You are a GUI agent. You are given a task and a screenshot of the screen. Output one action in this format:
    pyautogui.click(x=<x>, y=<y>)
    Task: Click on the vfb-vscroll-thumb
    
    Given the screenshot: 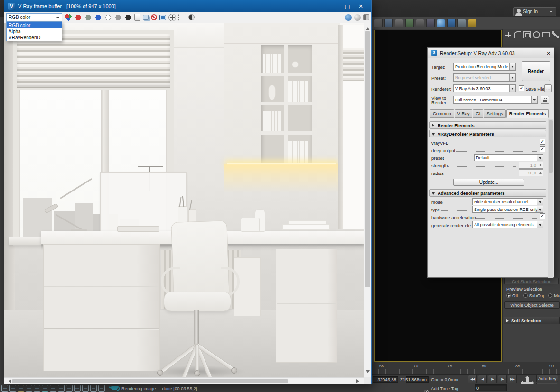 What is the action you would take?
    pyautogui.click(x=367, y=159)
    